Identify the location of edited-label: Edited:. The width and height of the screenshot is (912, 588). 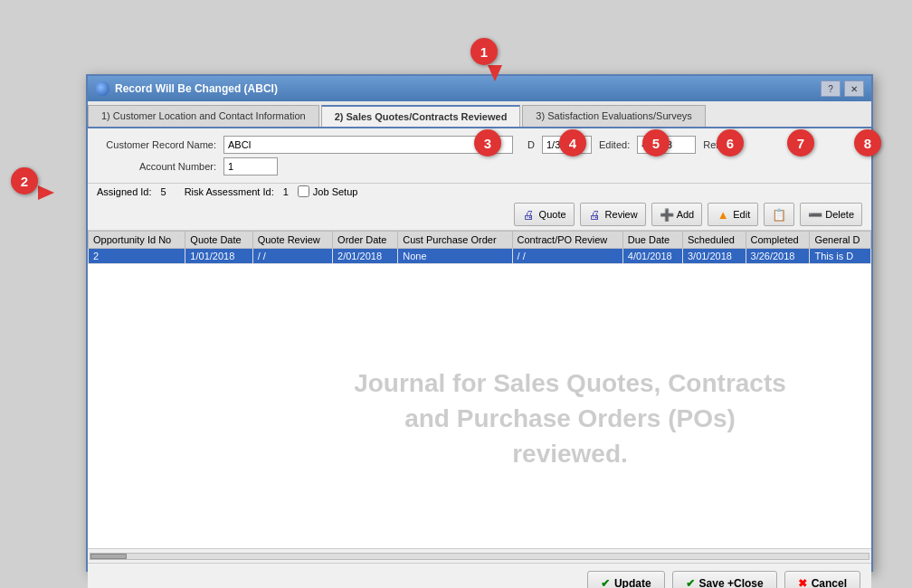
(614, 145).